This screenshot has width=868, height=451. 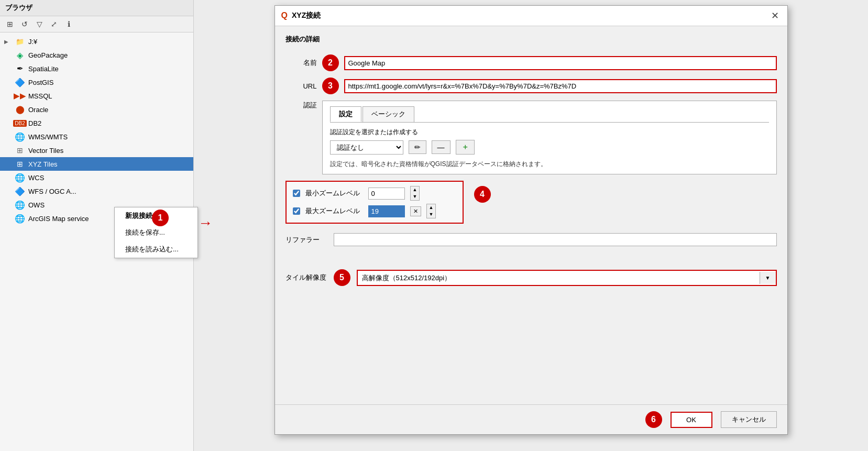 I want to click on step1-circle: 1, so click(x=160, y=218).